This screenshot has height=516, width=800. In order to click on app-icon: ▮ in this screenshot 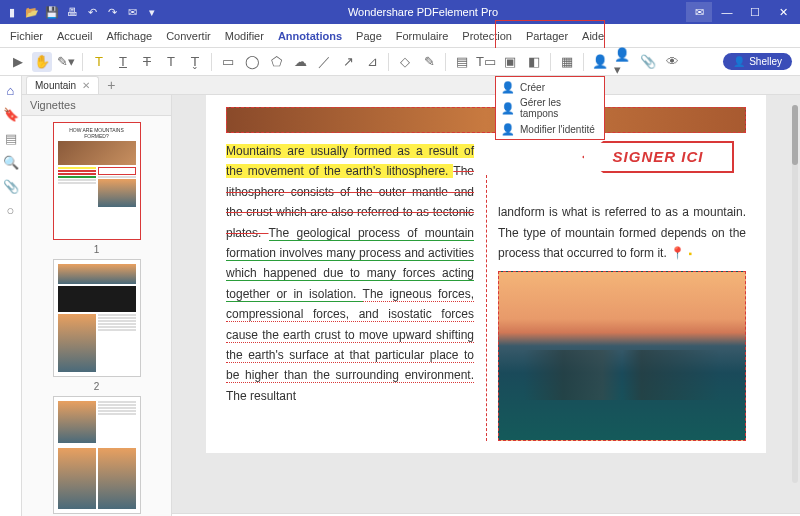, I will do `click(12, 12)`.